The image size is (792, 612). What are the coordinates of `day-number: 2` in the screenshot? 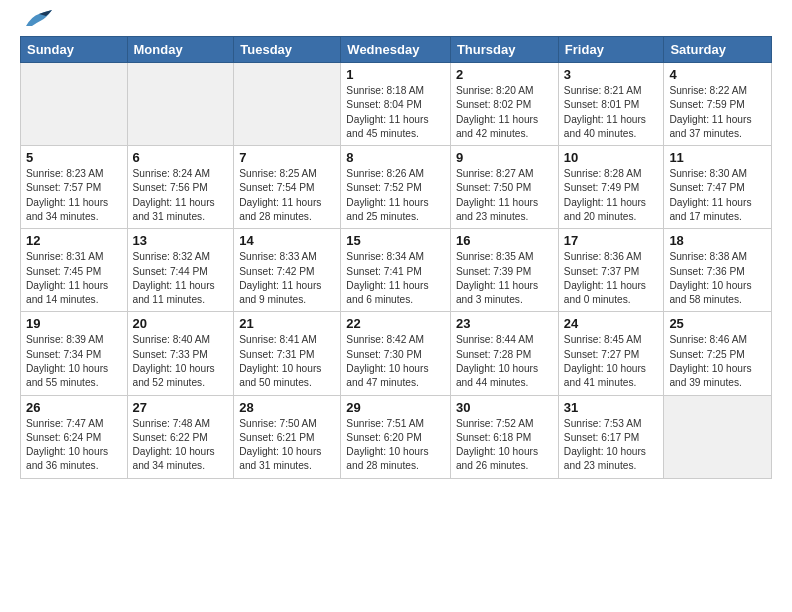 It's located at (504, 74).